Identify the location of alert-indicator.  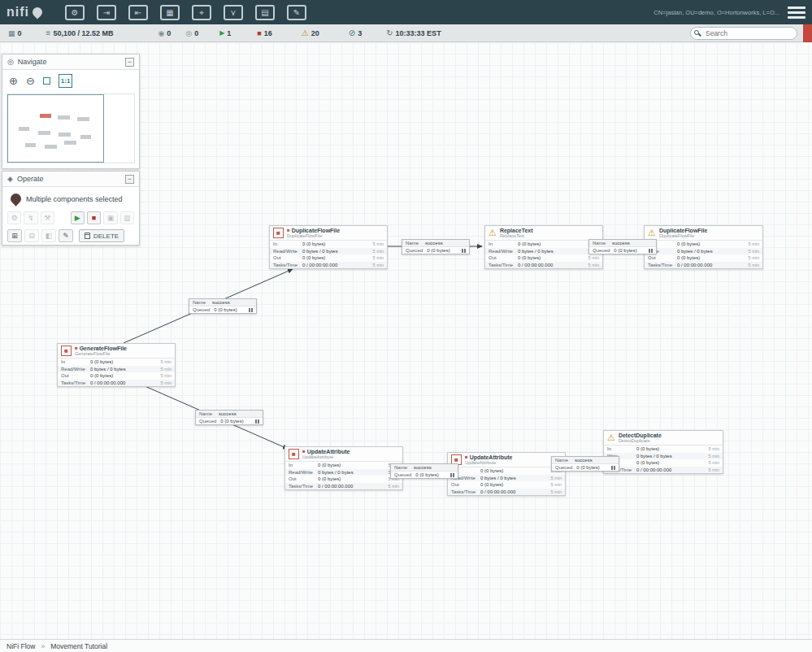
(808, 33).